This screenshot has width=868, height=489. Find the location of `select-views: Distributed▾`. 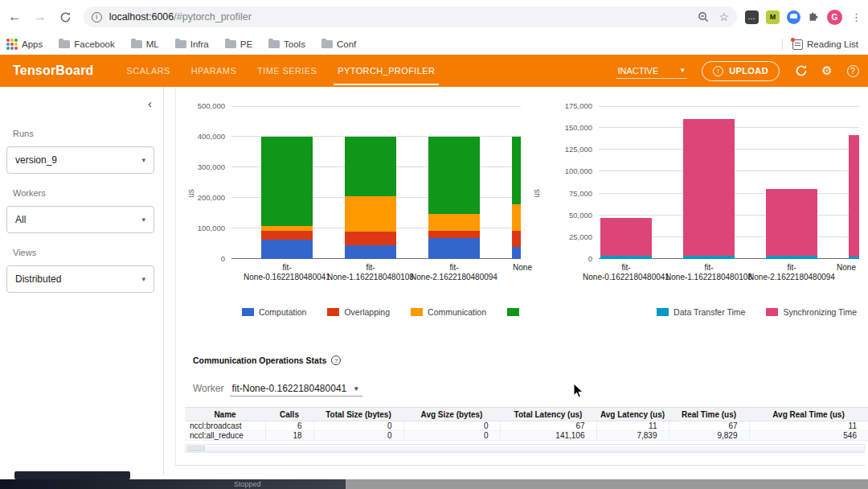

select-views: Distributed▾ is located at coordinates (80, 279).